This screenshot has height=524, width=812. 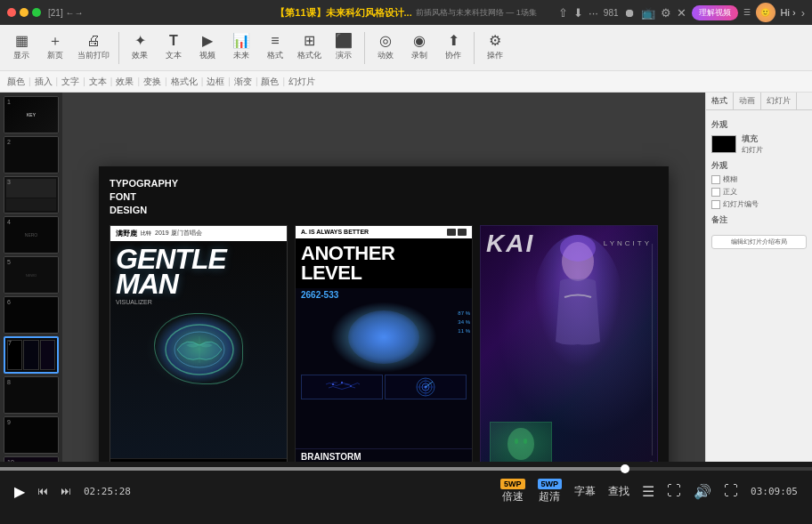 What do you see at coordinates (550, 484) in the screenshot?
I see `quality-tag: 5WP` at bounding box center [550, 484].